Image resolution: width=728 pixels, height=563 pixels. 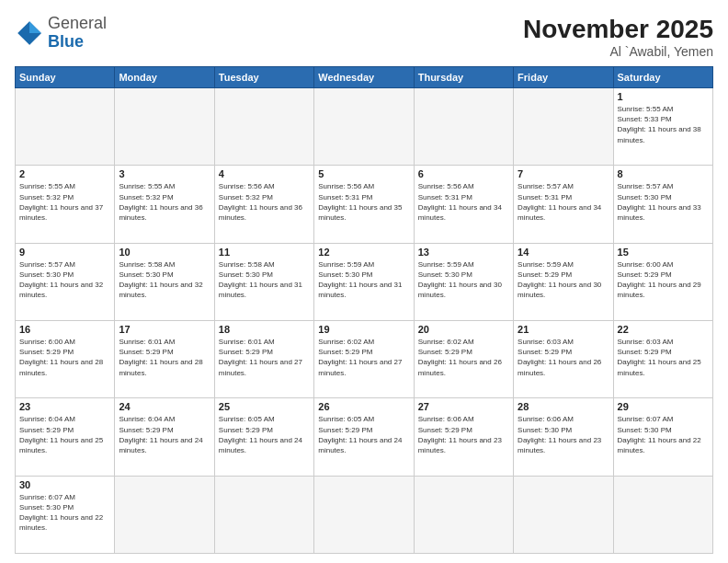 I want to click on day-number-23: 23, so click(x=64, y=407).